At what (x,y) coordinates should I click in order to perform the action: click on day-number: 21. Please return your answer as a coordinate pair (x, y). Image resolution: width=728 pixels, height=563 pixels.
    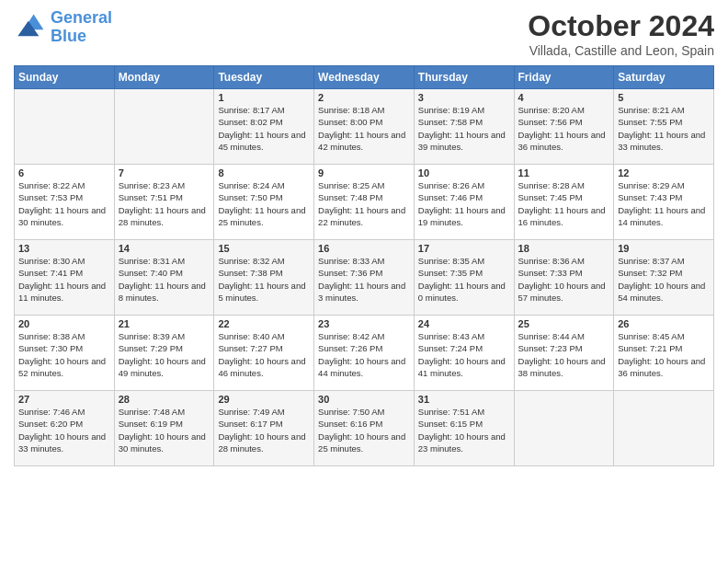
    Looking at the image, I should click on (165, 324).